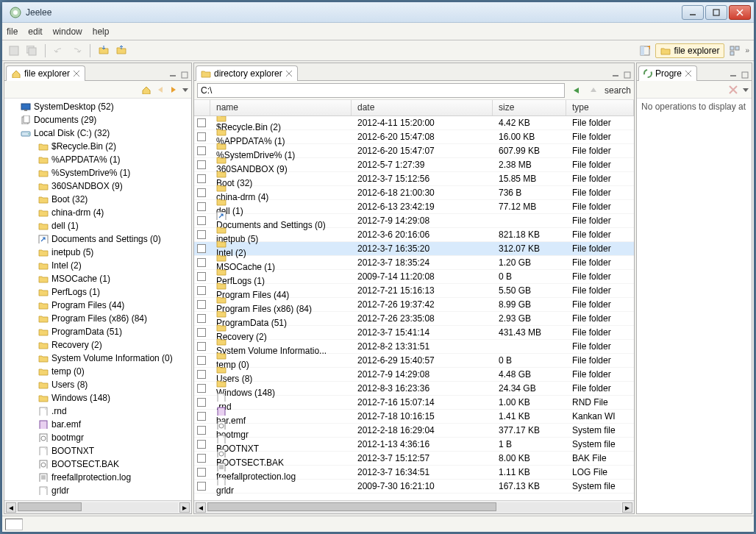  Describe the element at coordinates (202, 107) in the screenshot. I see `col-checkbox` at that location.